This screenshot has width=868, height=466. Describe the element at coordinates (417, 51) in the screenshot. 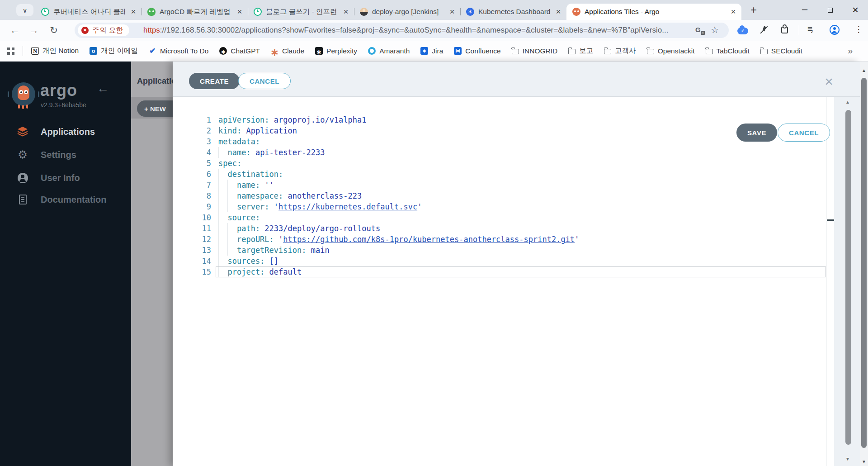

I see `bookmarks-list: 개인 Notion개인 이메일Microsoft To DoChatGPTCla…` at that location.